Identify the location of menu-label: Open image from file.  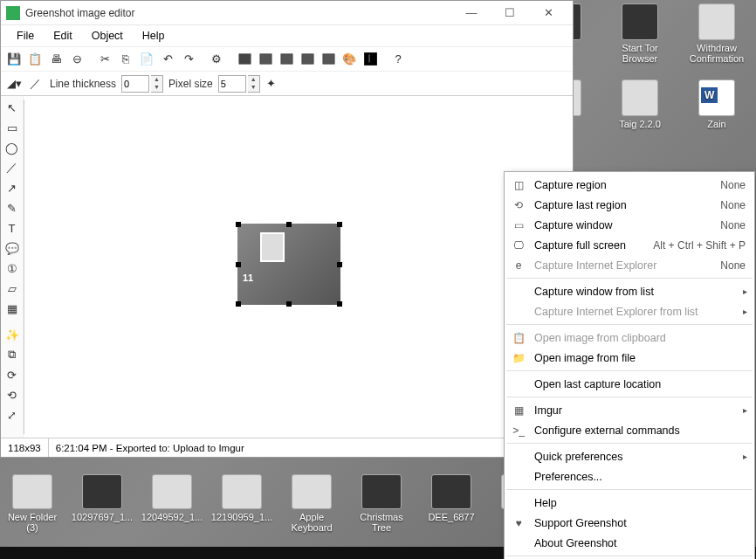
(640, 358).